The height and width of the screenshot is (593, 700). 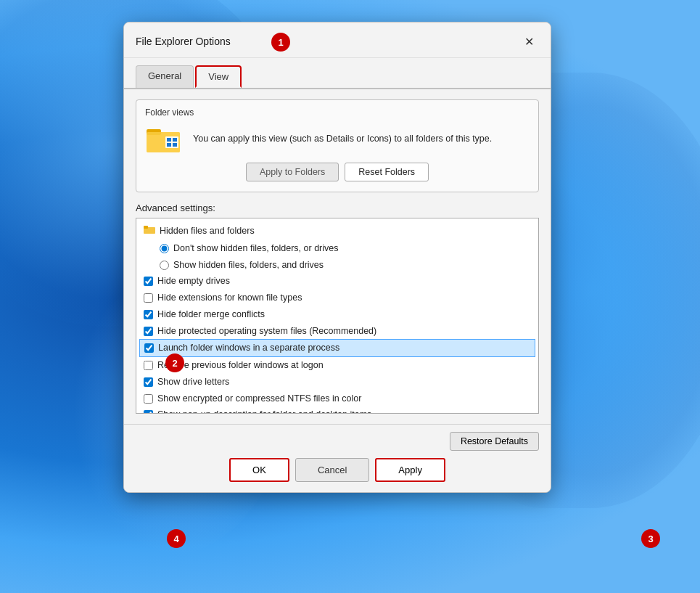 I want to click on list-item-label: Show hidden files, folders, and drives, so click(x=248, y=266).